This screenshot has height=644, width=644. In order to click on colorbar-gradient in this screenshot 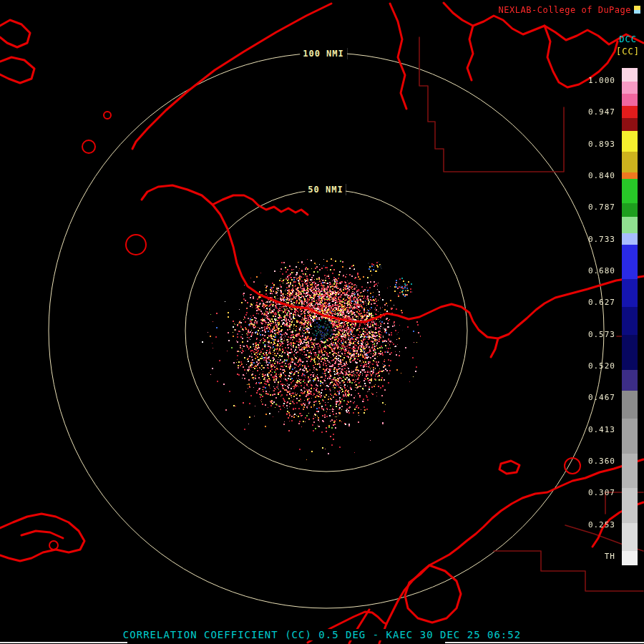, I will do `click(630, 316)`.